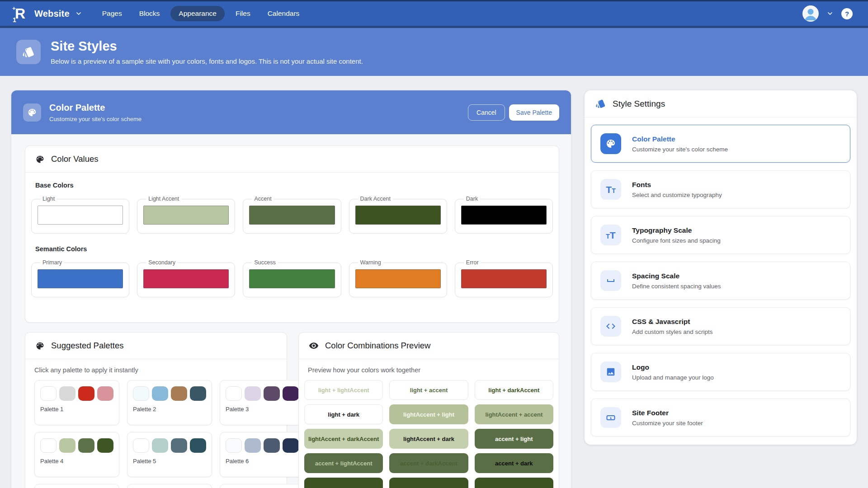 This screenshot has height=488, width=868. I want to click on color-field-error: Error, so click(504, 278).